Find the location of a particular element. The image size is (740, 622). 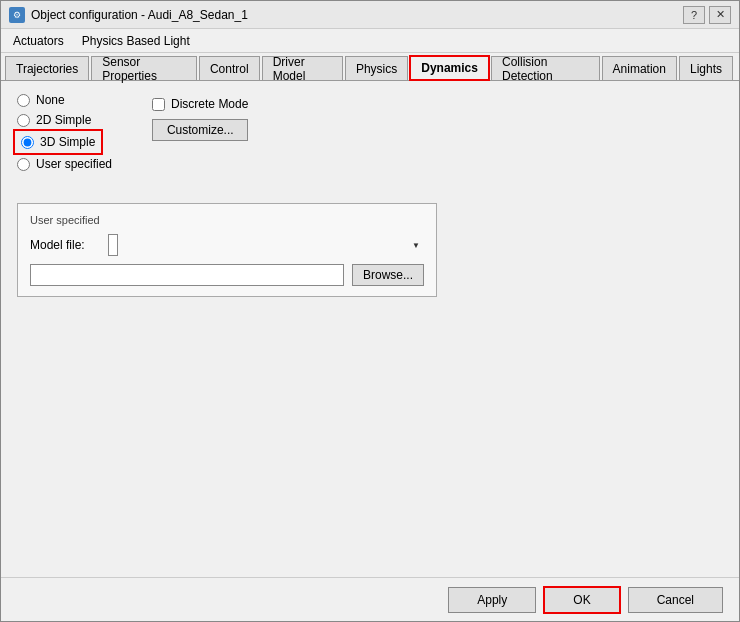

tab-lights: Lights is located at coordinates (706, 68).